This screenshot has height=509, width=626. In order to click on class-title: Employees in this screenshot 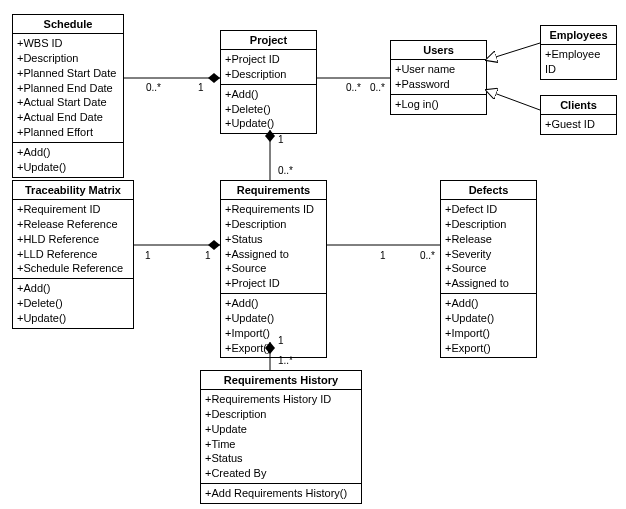, I will do `click(578, 36)`.